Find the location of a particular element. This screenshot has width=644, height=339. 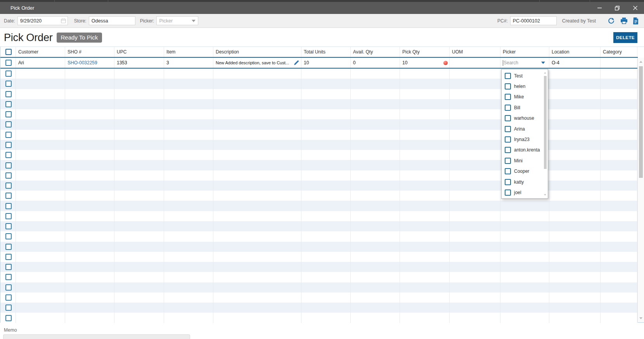

column-header-avail-qty: Avail. Qty is located at coordinates (376, 52).